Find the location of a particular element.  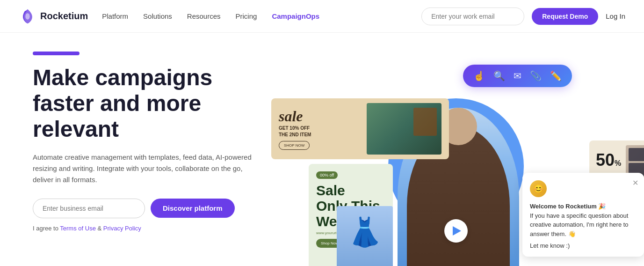

privacy-link: Privacy Policy is located at coordinates (123, 229).